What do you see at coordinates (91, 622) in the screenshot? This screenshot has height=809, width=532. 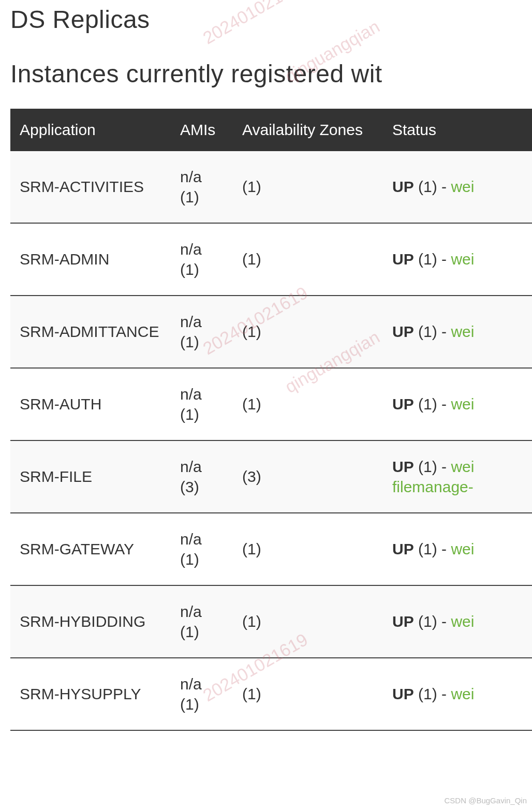 I see `application-name: SRM-HYBIDDING` at bounding box center [91, 622].